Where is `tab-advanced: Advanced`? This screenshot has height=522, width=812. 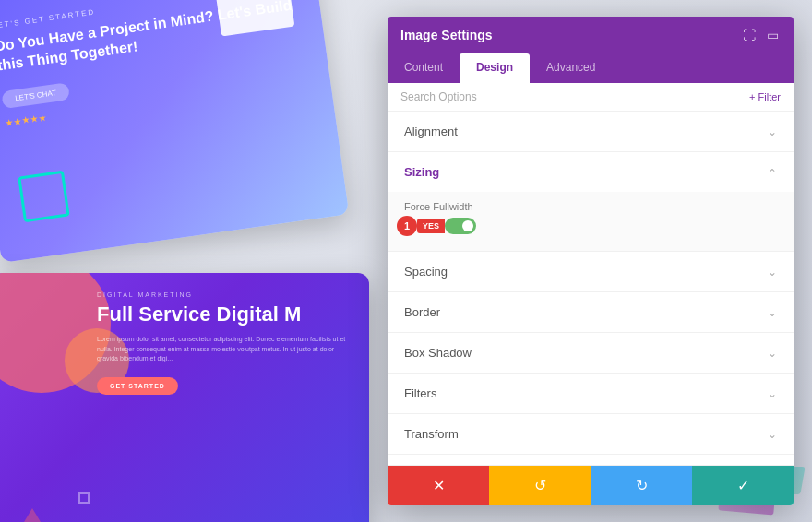 tab-advanced: Advanced is located at coordinates (570, 68).